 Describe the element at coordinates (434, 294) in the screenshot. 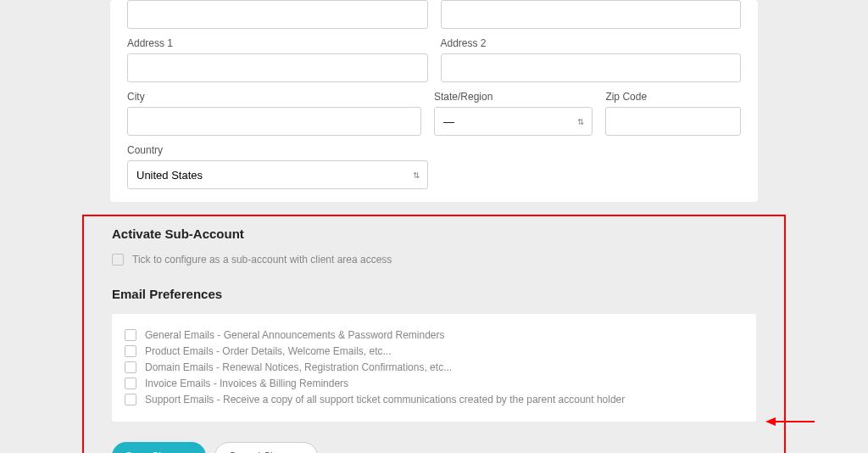

I see `email-prefs-title: Email Preferences` at that location.